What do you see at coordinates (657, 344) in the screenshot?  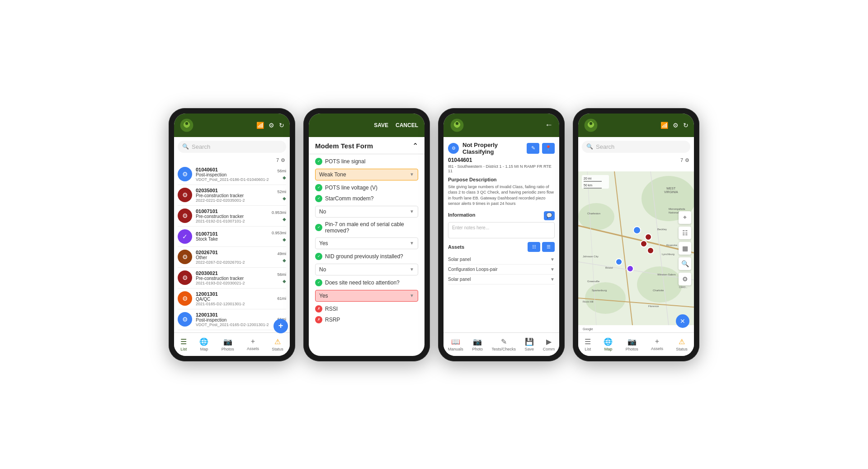 I see `nav-assets-p4: + Assets` at bounding box center [657, 344].